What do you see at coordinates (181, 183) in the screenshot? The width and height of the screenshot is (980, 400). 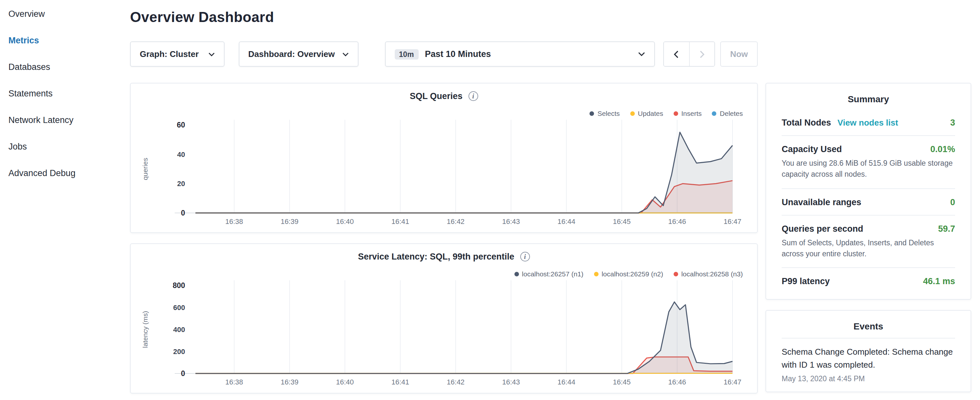 I see `svg-text: 20` at bounding box center [181, 183].